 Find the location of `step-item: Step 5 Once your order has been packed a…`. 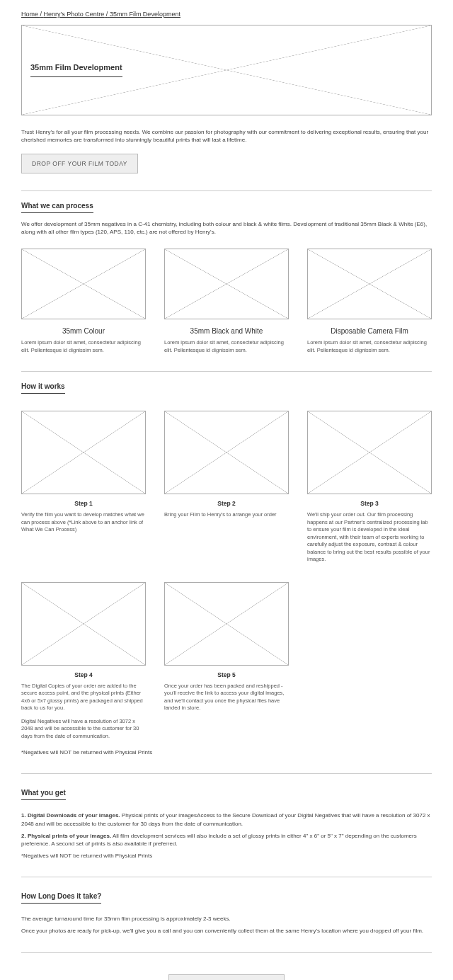

step-item: Step 5 Once your order has been packed a… is located at coordinates (226, 661).